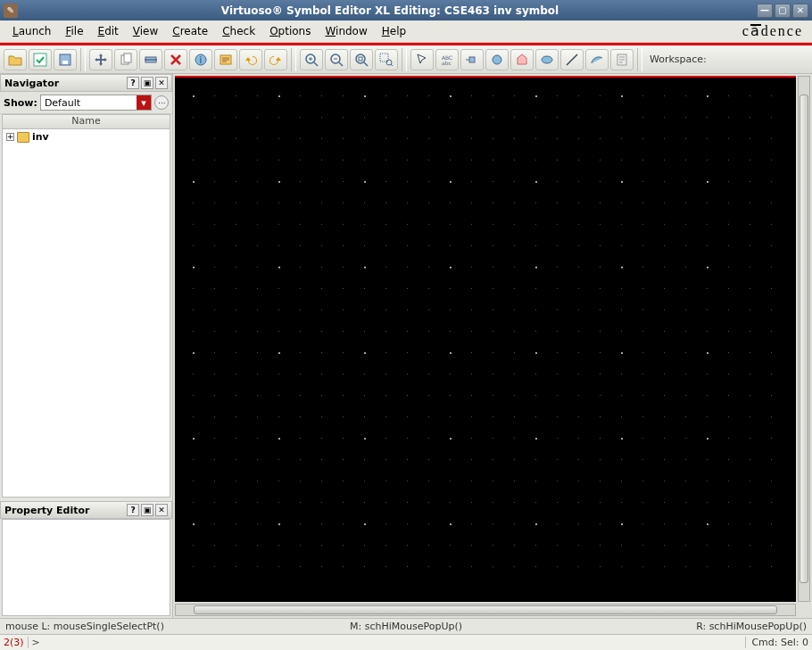 The height and width of the screenshot is (650, 812). Describe the element at coordinates (32, 31) in the screenshot. I see `menu-launch: Launch` at that location.